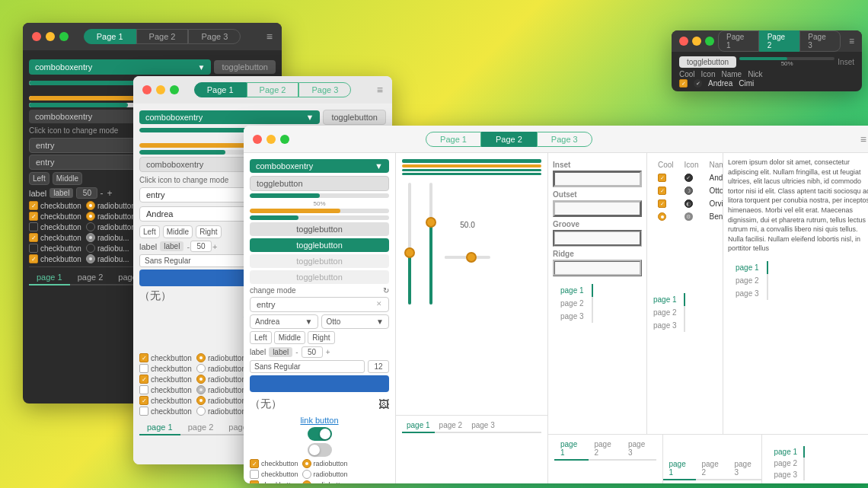 The image size is (868, 488). Describe the element at coordinates (320, 434) in the screenshot. I see `tswitch-on-w3` at that location.